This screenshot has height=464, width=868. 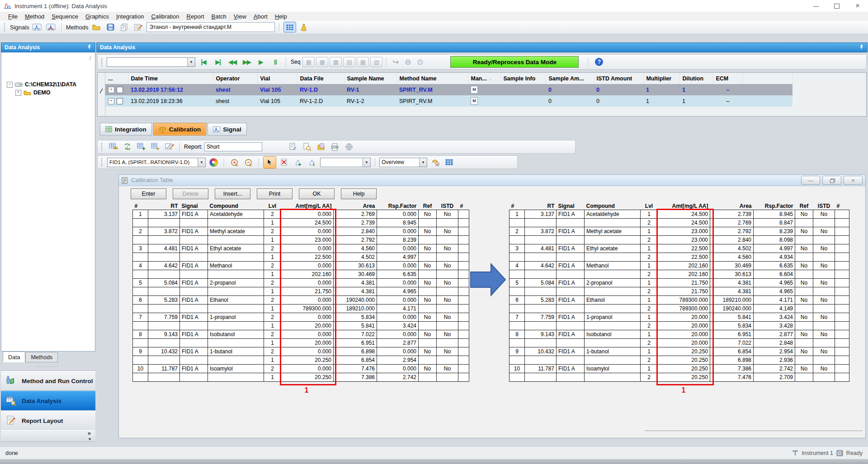 I want to click on cal-cell: 2.742, so click(x=398, y=378).